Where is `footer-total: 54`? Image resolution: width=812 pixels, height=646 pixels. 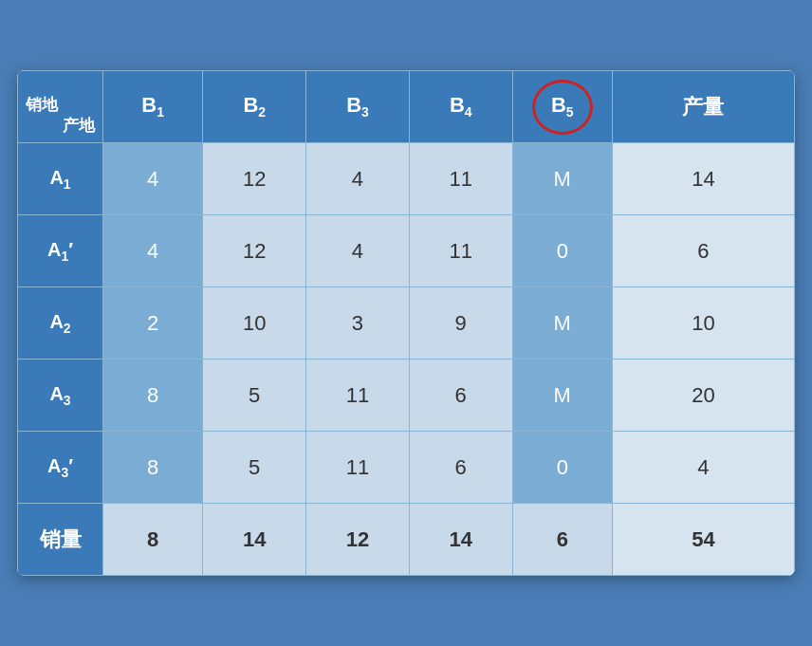 footer-total: 54 is located at coordinates (703, 540).